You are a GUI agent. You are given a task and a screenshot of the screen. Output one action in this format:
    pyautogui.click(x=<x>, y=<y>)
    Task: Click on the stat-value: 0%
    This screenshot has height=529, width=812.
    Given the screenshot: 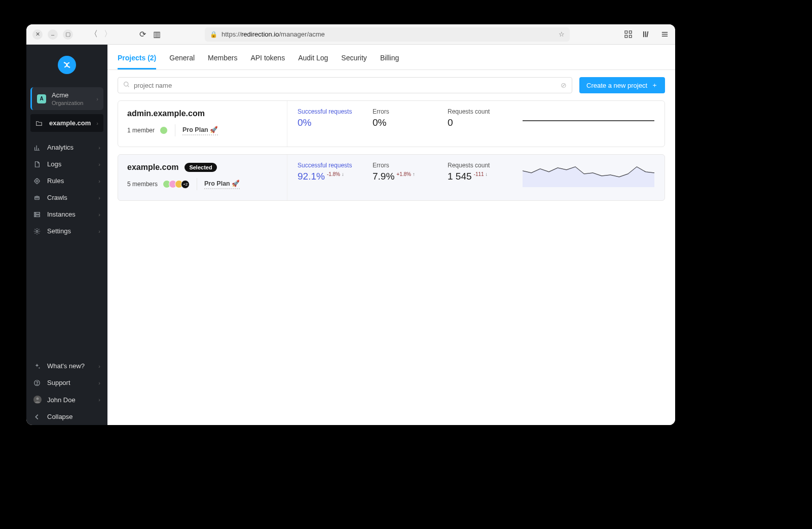 What is the action you would take?
    pyautogui.click(x=304, y=123)
    